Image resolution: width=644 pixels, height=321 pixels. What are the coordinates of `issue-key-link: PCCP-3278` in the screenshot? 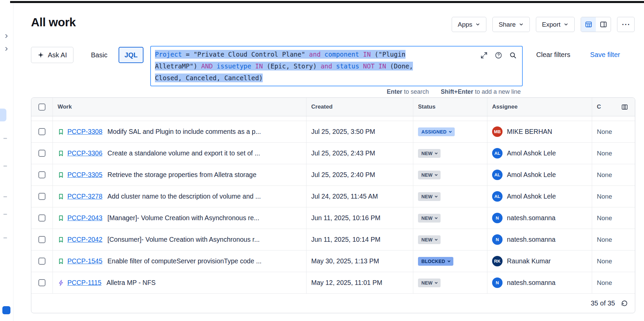 It's located at (85, 196).